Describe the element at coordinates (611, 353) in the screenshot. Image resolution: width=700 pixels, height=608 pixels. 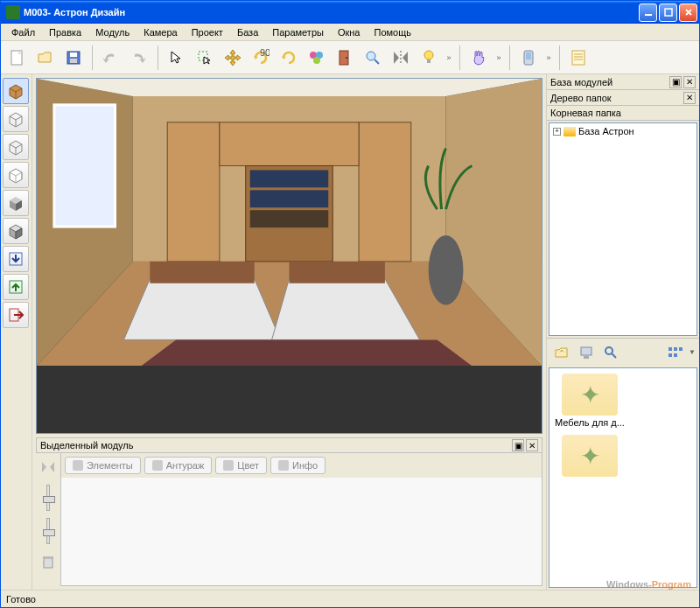
I see `search-button` at that location.